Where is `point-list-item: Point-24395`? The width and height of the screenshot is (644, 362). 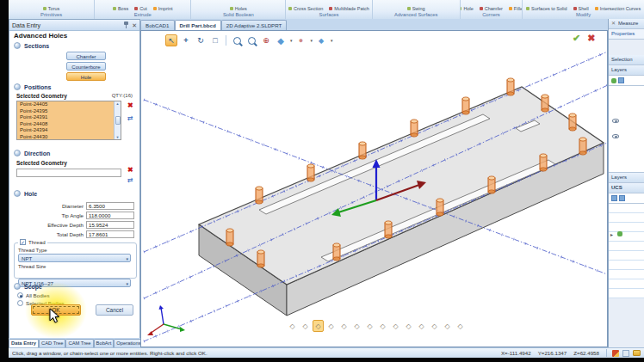
point-list-item: Point-24395 is located at coordinates (69, 112).